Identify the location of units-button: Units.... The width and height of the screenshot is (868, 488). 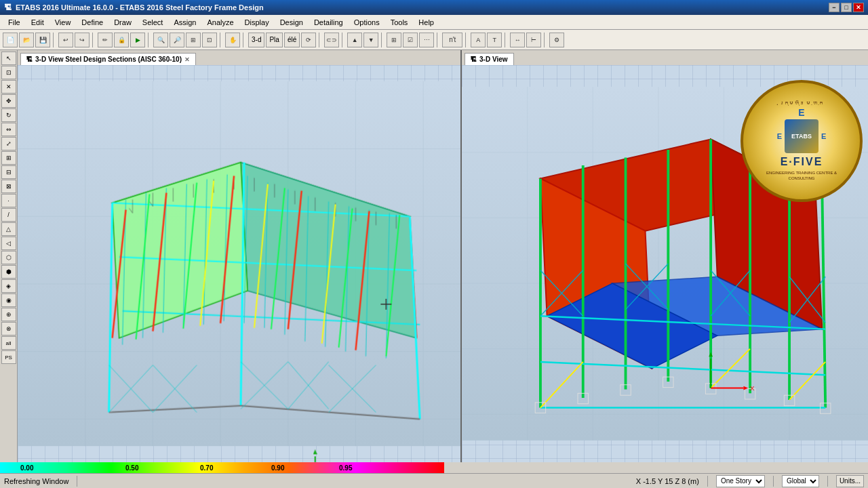
(850, 481).